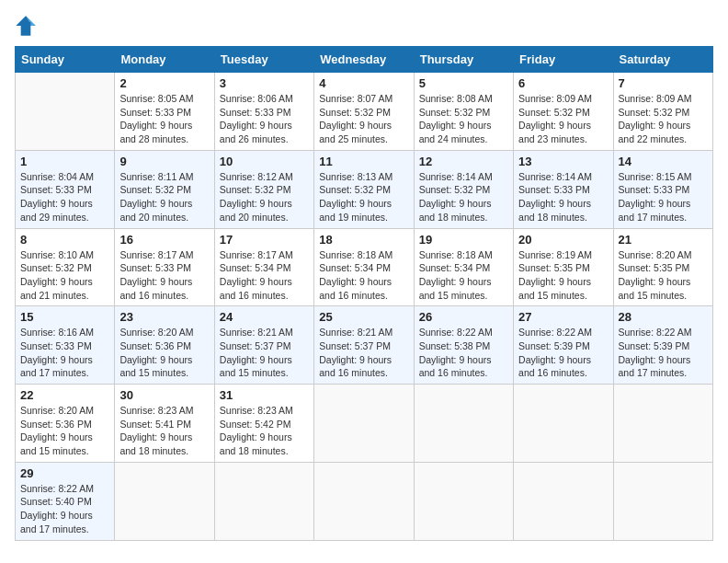  Describe the element at coordinates (663, 267) in the screenshot. I see `calendar-day-cell: 21Sunrise: 8:20 AMSunset: 5:35 PMDayligh…` at that location.